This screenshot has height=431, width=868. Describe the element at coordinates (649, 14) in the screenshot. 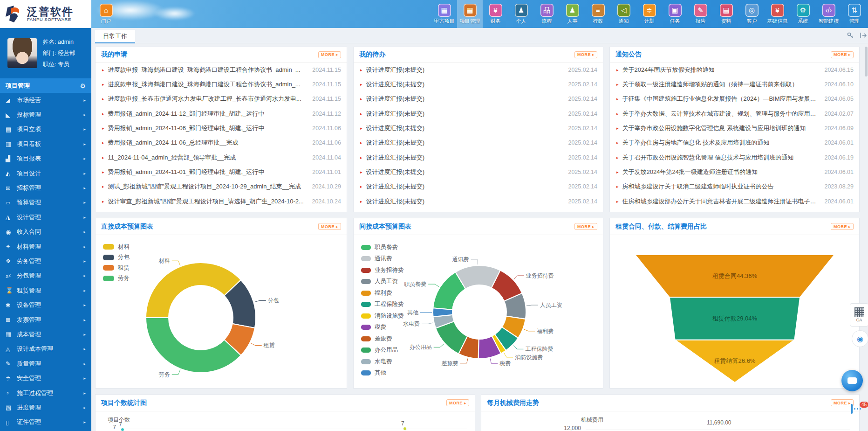

I see `nav-item-plan: ≑计划` at that location.